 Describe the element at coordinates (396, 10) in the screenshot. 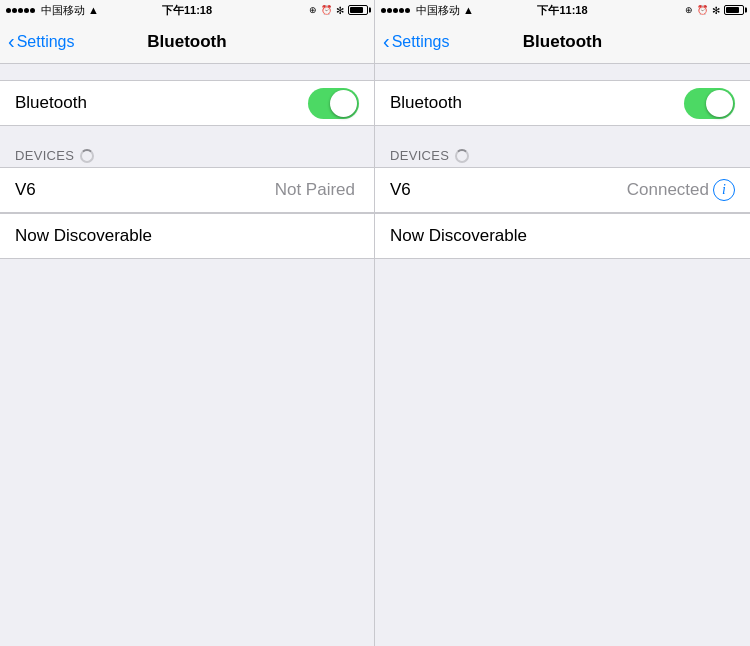

I see `dot3r` at that location.